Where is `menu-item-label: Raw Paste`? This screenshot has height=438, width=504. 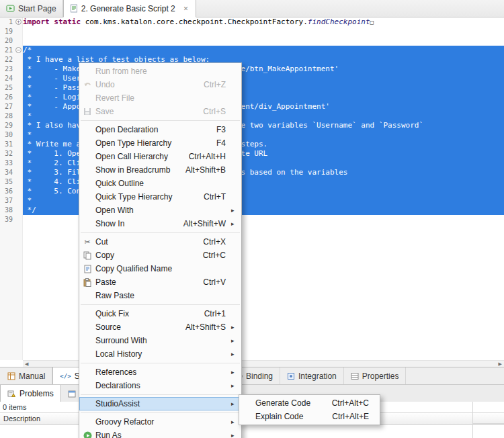 menu-item-label: Raw Paste is located at coordinates (115, 296).